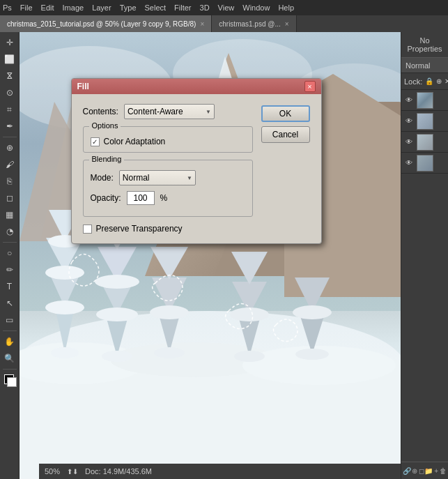 The height and width of the screenshot is (479, 448). What do you see at coordinates (168, 142) in the screenshot?
I see `color-adaptation-row: ✓ Color Adaptation` at bounding box center [168, 142].